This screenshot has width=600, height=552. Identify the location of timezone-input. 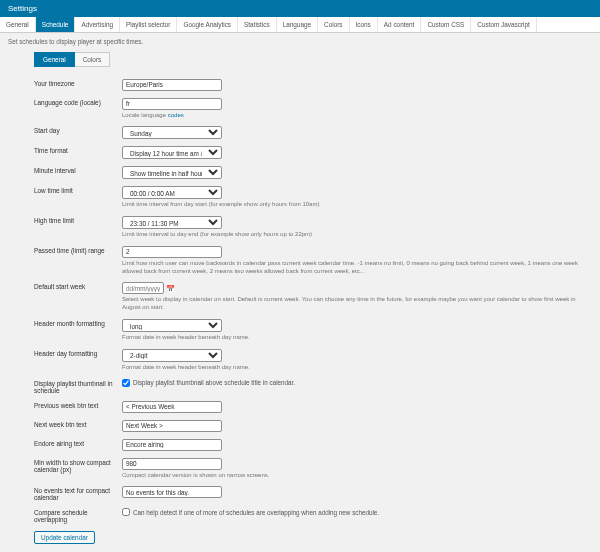
(172, 85).